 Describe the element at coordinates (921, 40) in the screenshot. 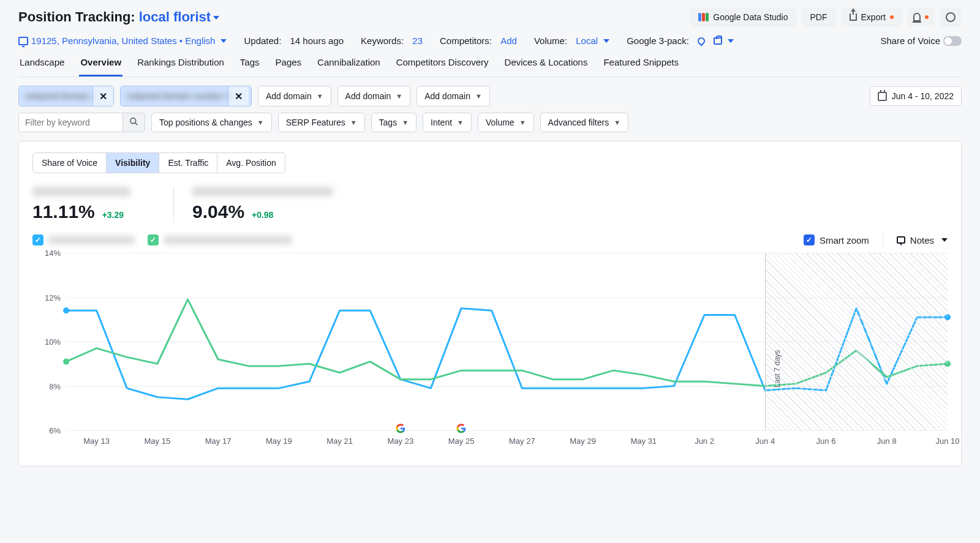

I see `share-of-voice-toggle: Share of Voice` at that location.